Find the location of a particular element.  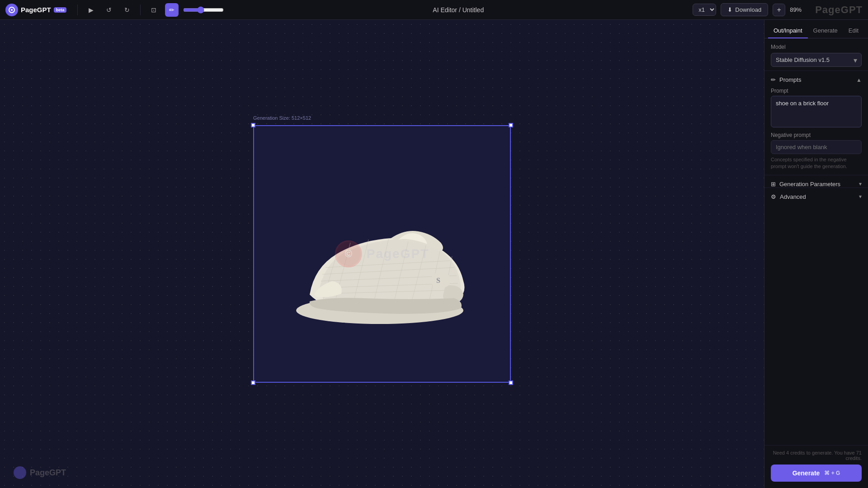

advanced-section-header: ⚙ Advanced ▾ is located at coordinates (816, 194).